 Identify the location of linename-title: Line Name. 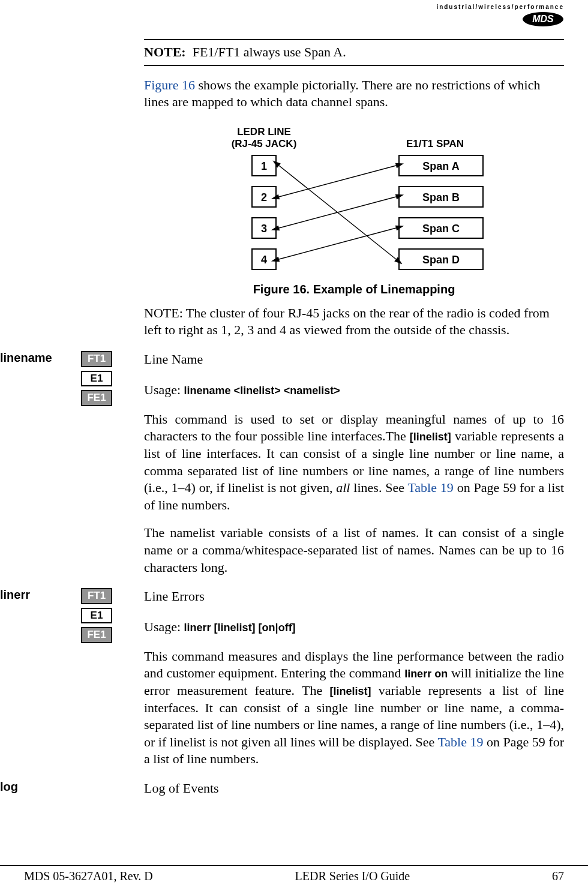
(354, 360).